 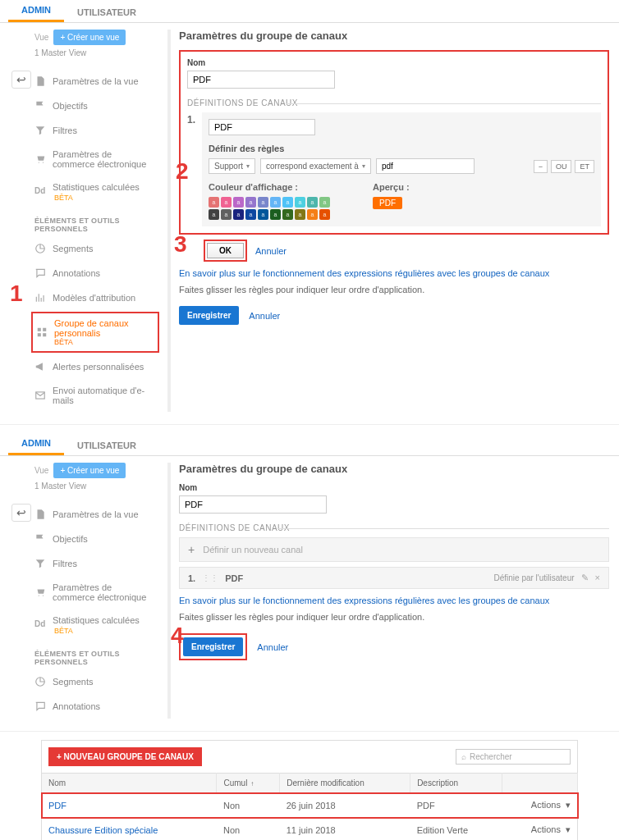 I want to click on panel-title: Paramètres du groupe de canaux, so click(x=394, y=36).